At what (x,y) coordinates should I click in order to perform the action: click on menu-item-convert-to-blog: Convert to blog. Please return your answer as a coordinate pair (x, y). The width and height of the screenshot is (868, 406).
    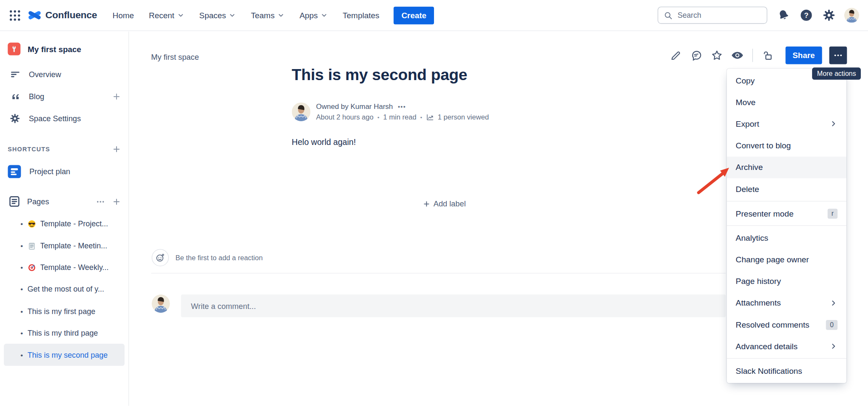
    Looking at the image, I should click on (787, 146).